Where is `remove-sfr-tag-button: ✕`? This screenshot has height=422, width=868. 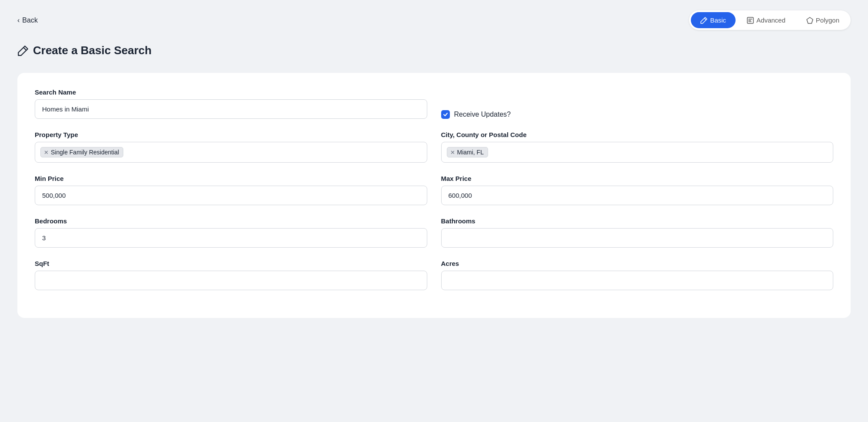 remove-sfr-tag-button: ✕ is located at coordinates (46, 153).